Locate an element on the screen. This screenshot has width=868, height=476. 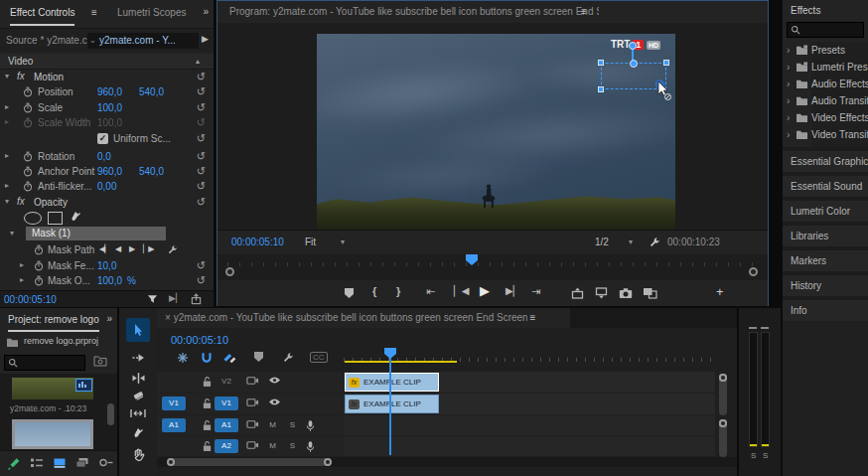
tab-project: Project: remove logo is located at coordinates (54, 323).